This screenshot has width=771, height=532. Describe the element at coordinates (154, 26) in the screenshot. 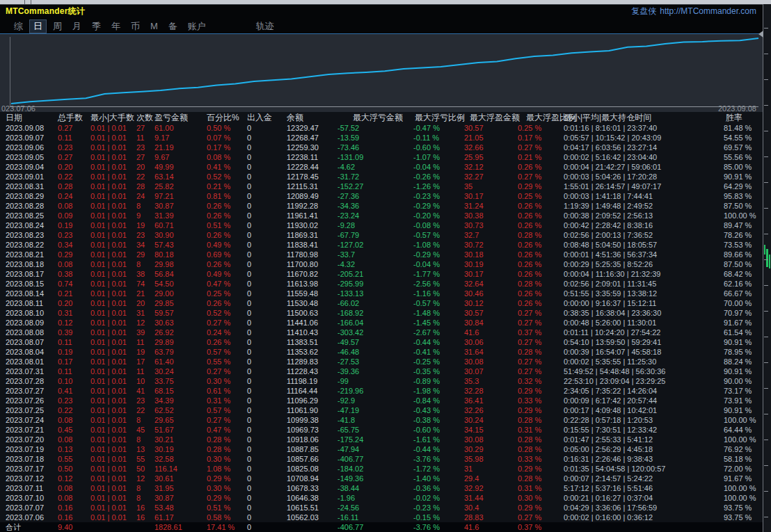

I see `menu-item-M: M` at that location.